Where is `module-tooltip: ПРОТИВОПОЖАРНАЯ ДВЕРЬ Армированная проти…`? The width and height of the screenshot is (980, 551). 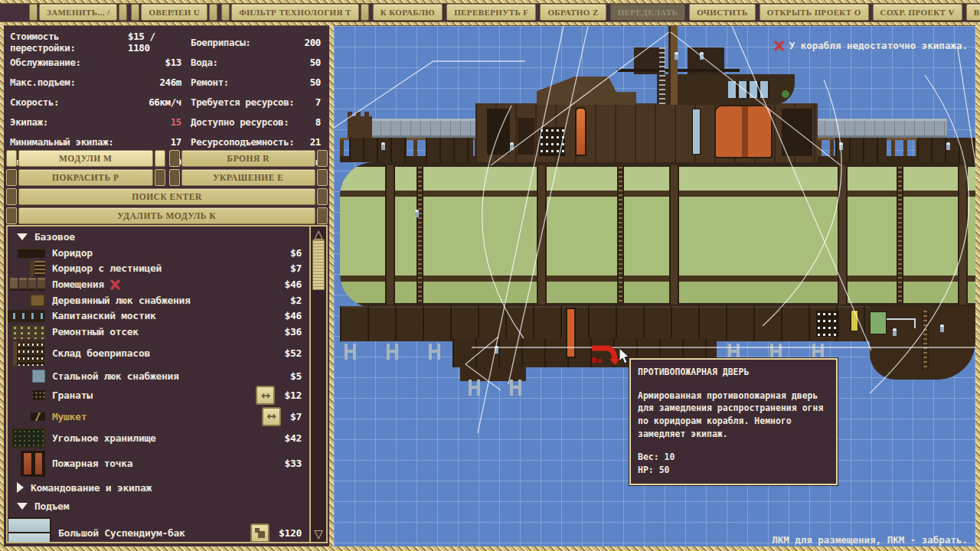
module-tooltip: ПРОТИВОПОЖАРНАЯ ДВЕРЬ Армированная проти… is located at coordinates (733, 422).